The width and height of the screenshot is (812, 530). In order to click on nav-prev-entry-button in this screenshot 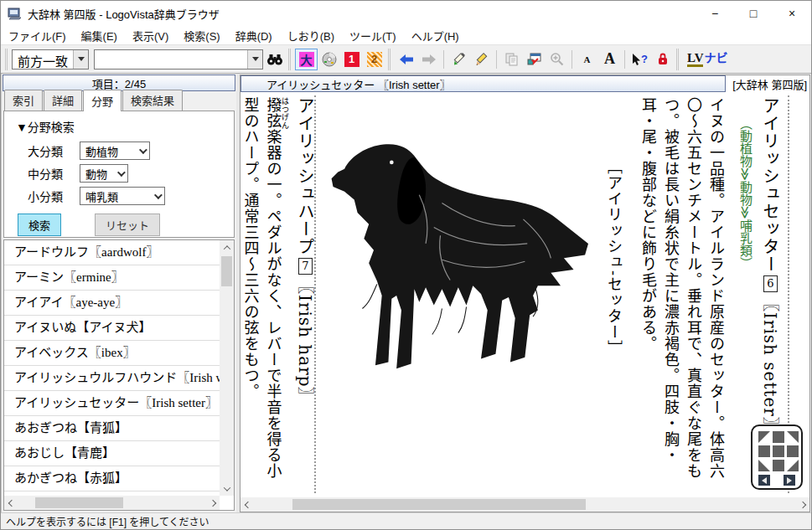, I will do `click(764, 481)`.